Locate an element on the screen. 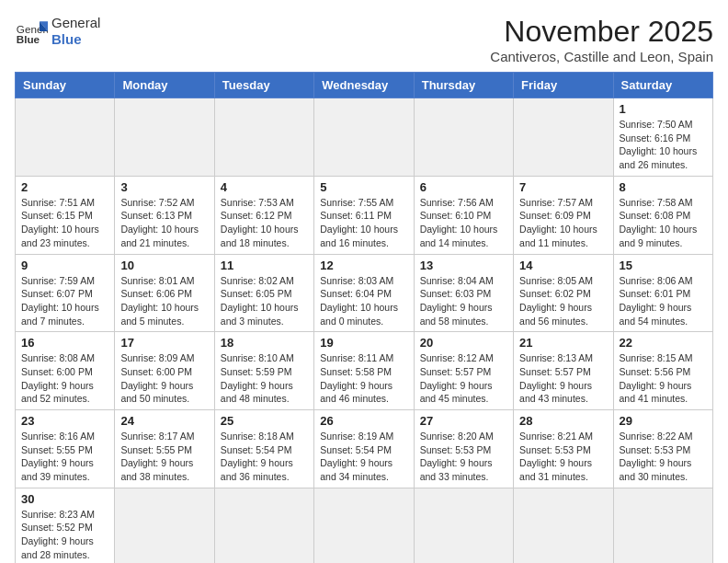  location-title: Cantiveros, Castille and Leon, Spain is located at coordinates (601, 57).